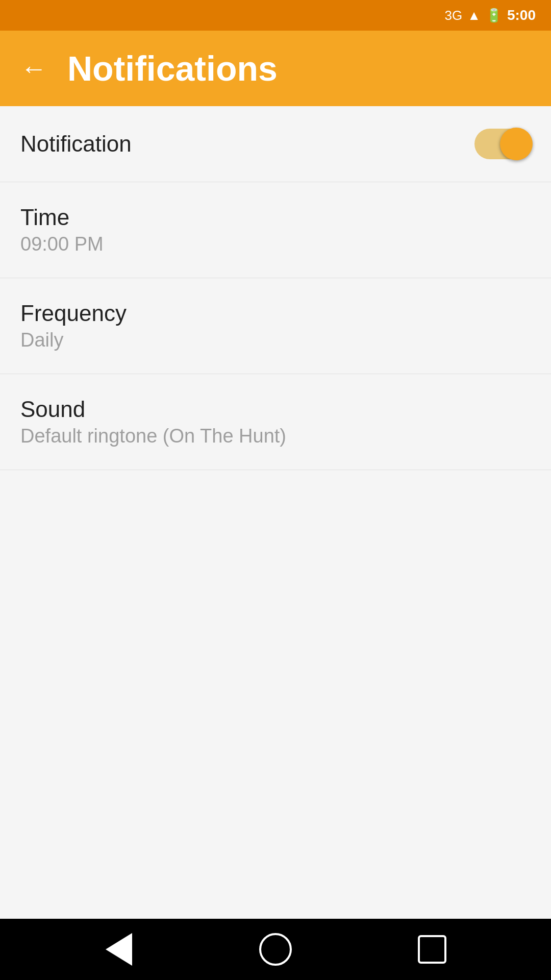  Describe the element at coordinates (276, 949) in the screenshot. I see `nav-bar` at that location.